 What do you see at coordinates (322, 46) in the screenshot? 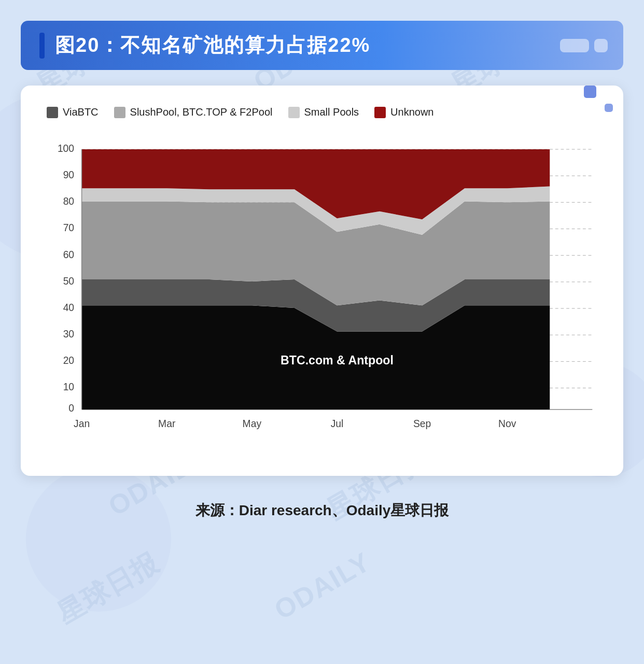
I see `title-bar: 图20：不知名矿池的算力占据22%` at bounding box center [322, 46].